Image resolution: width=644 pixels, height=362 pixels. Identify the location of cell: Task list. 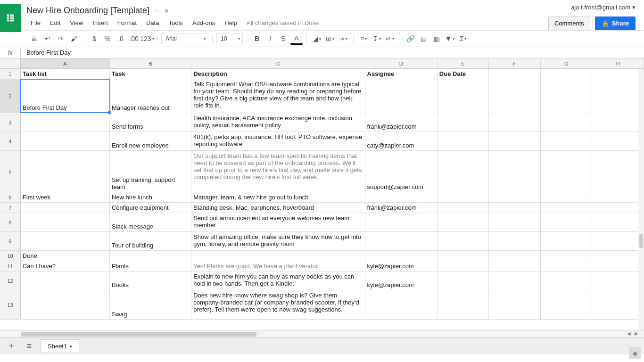
(65, 74).